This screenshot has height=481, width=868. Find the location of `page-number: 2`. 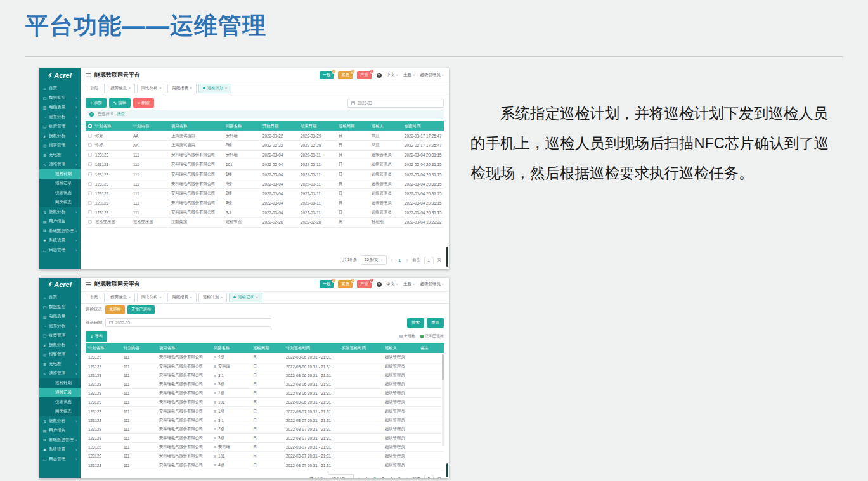

page-number: 2 is located at coordinates (374, 478).